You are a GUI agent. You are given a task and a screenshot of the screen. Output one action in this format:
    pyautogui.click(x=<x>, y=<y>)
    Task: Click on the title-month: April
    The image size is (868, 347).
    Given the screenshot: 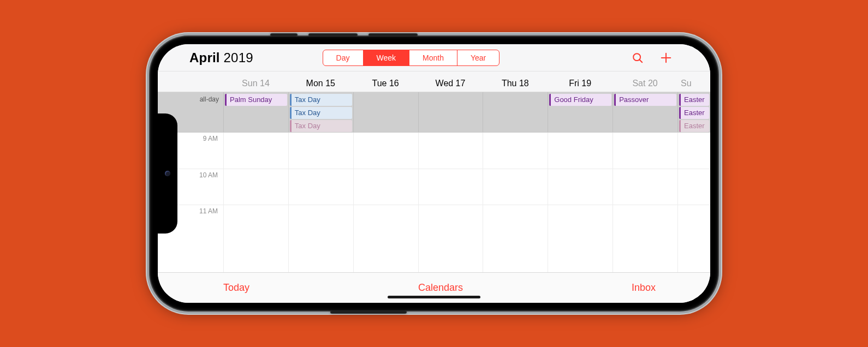 What is the action you would take?
    pyautogui.click(x=205, y=58)
    